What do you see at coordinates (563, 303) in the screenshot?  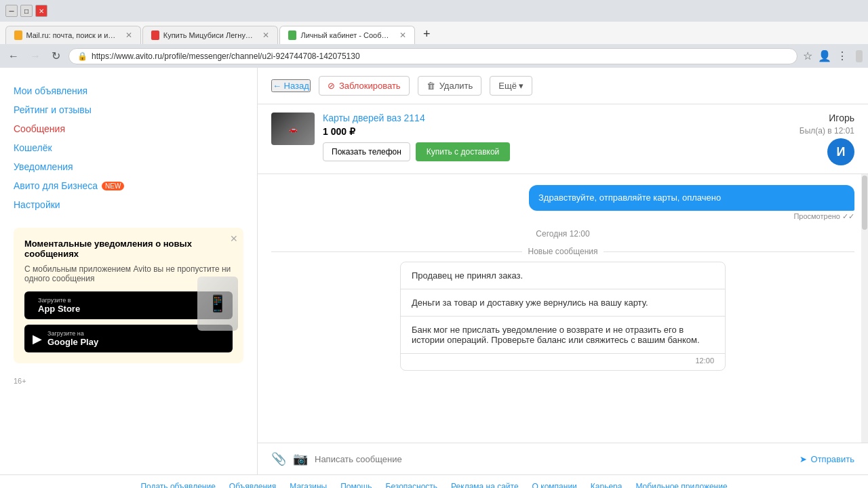 I see `system-msg-2: Деньги за товар и доставку уже вернулись…` at bounding box center [563, 303].